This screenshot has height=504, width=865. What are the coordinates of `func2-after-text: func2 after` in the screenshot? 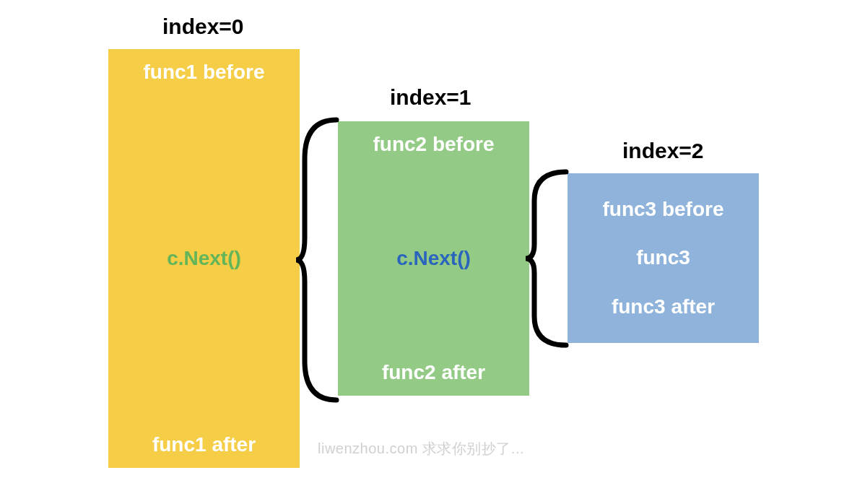 It's located at (433, 373).